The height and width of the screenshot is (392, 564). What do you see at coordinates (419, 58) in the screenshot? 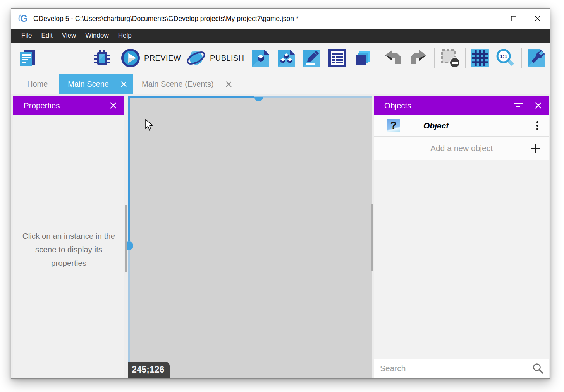
I see `redo-button` at bounding box center [419, 58].